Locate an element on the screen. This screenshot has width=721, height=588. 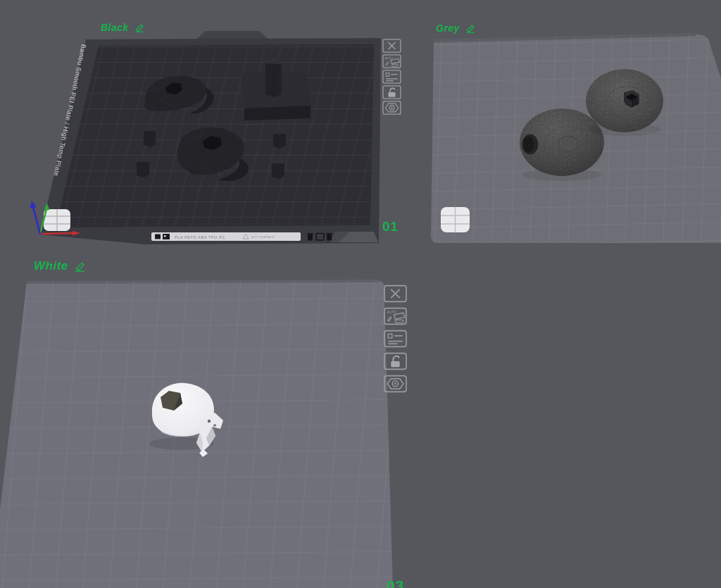
plate-number-03: 03 is located at coordinates (396, 583).